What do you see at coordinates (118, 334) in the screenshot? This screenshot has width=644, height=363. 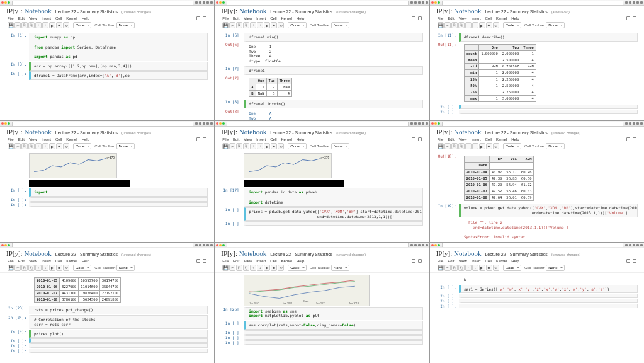 I see `cell-body: prices.plot()` at bounding box center [118, 334].